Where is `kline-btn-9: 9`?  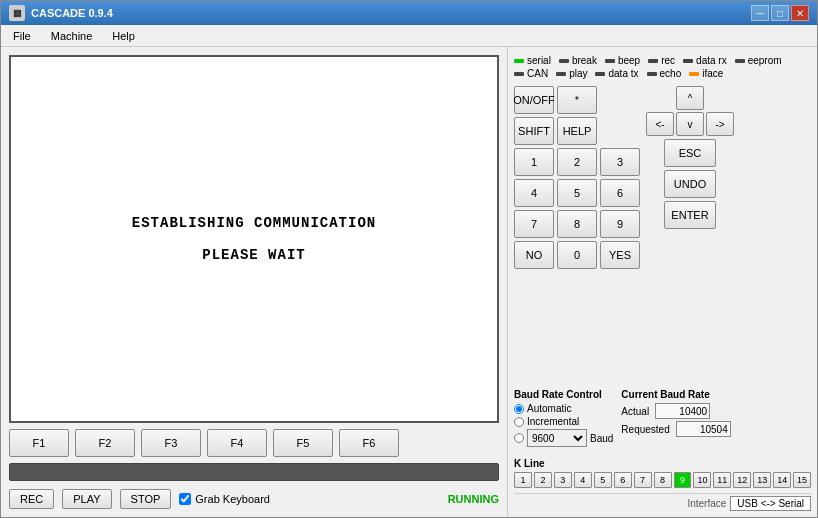
kline-btn-9: 9 is located at coordinates (683, 480).